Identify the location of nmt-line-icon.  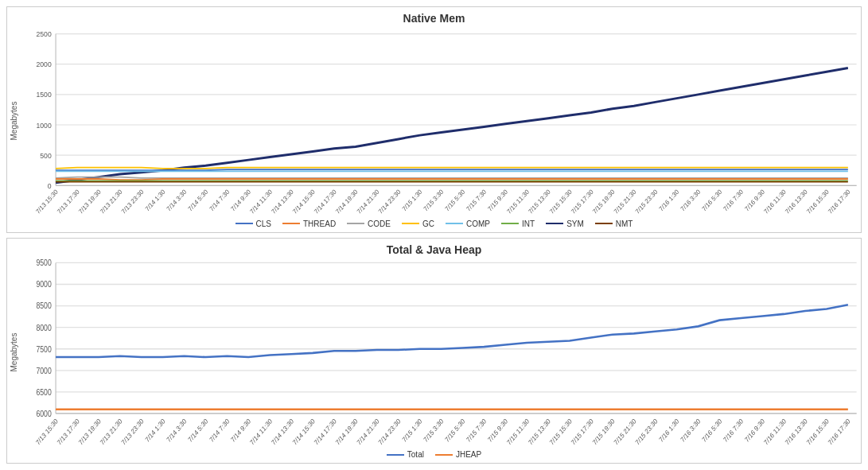
(604, 223).